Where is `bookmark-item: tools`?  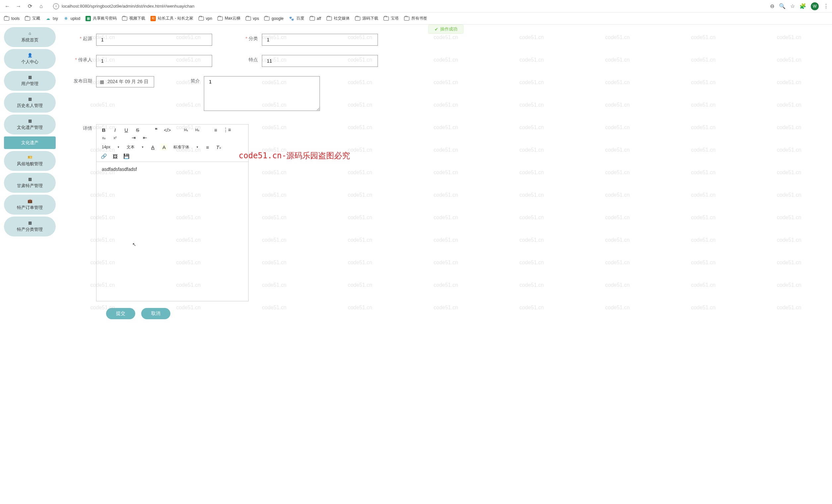 bookmark-item: tools is located at coordinates (12, 19).